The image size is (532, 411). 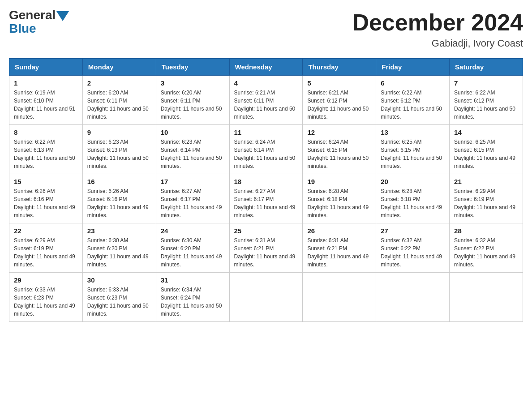 I want to click on day-number: 20, so click(x=413, y=182).